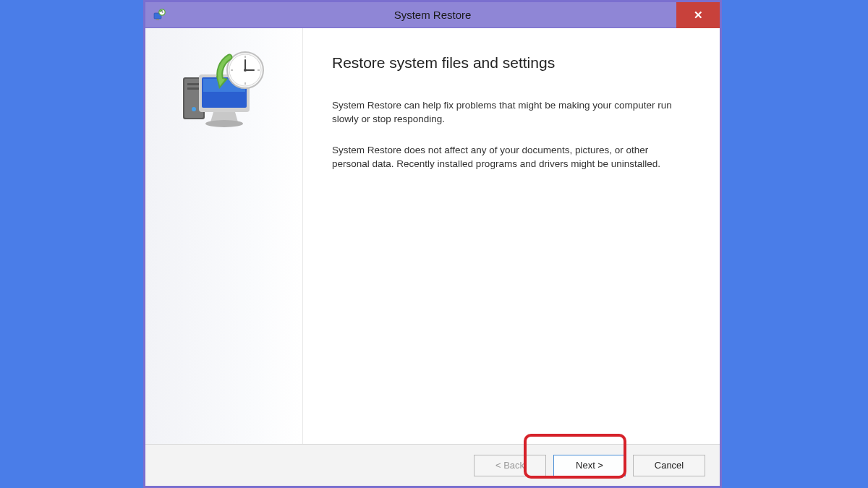  I want to click on description-paragraph-2: System Restore does not affect any of yo…, so click(506, 158).